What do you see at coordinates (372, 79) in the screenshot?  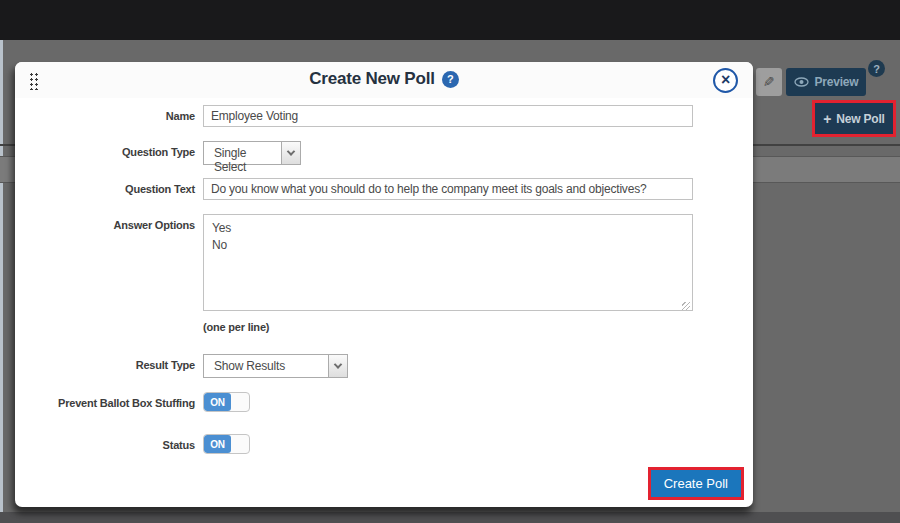 I see `modal-title: Create New Poll` at bounding box center [372, 79].